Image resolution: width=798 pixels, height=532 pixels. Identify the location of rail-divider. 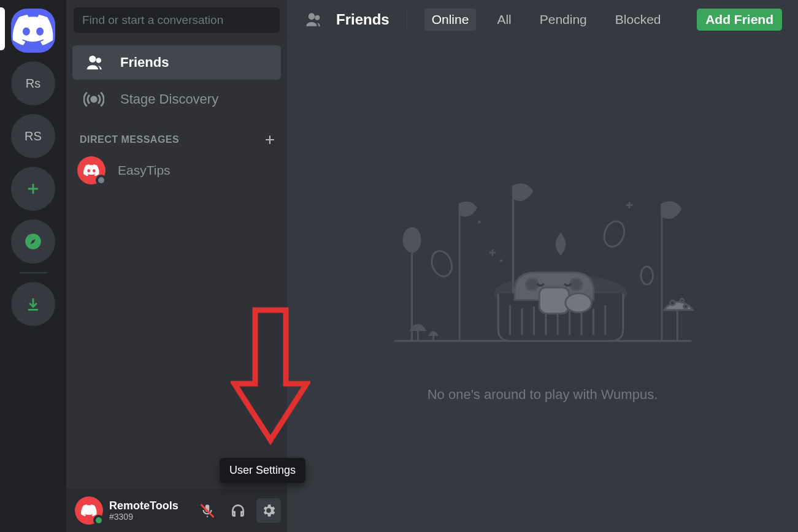
(33, 273).